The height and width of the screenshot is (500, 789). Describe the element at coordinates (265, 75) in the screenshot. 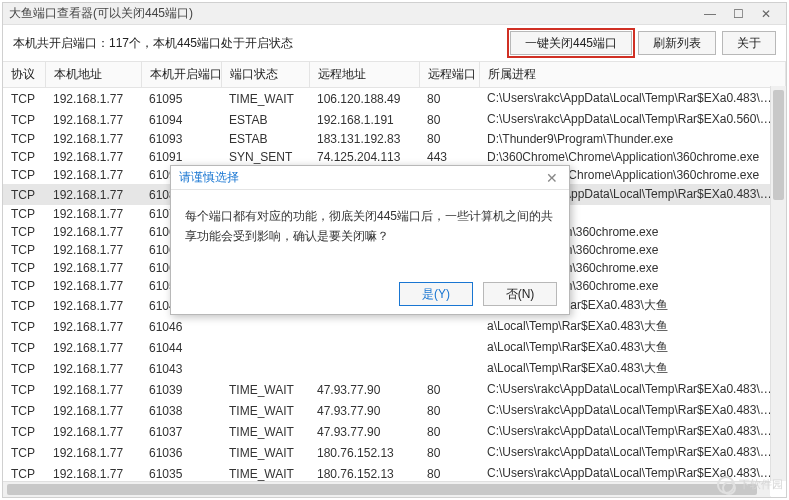

I see `col-port-state: 端口状态` at that location.